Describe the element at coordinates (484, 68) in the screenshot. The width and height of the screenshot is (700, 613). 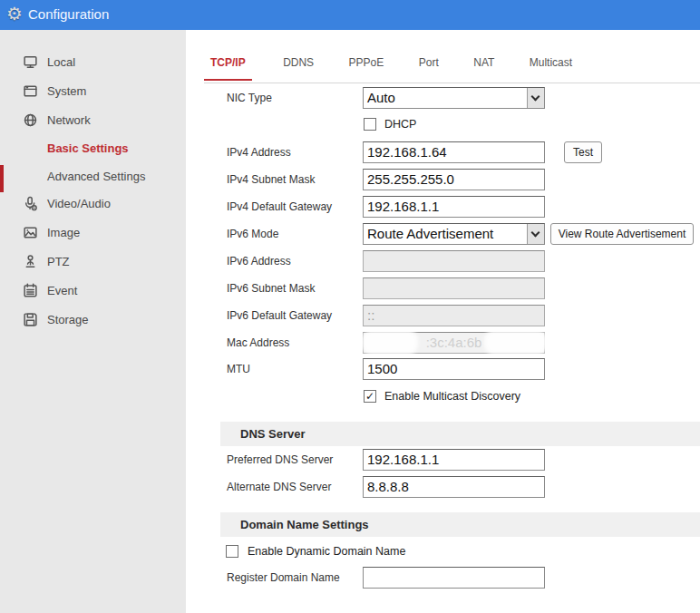
I see `tab-nat: NAT` at that location.